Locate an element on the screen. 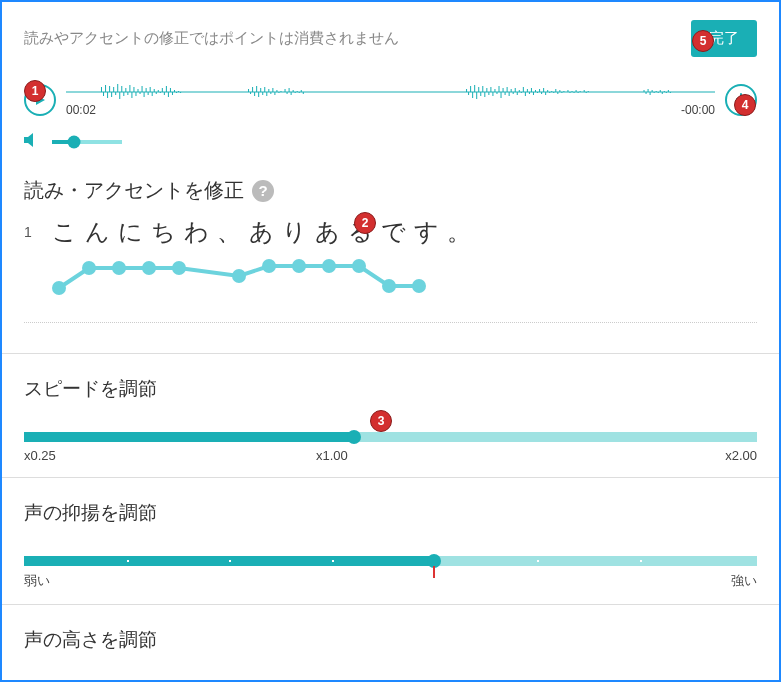 The height and width of the screenshot is (682, 781). accent-title-text: 読み・アクセントを修正 is located at coordinates (134, 190).